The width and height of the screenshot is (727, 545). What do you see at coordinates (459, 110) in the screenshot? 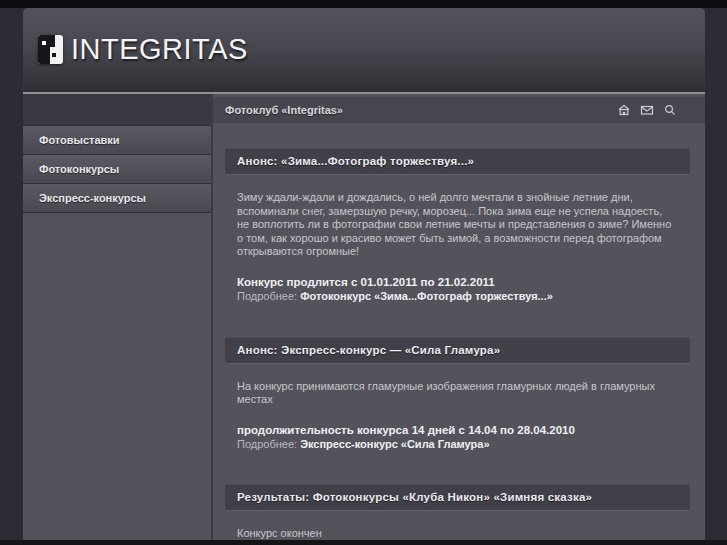
I see `content-topbar: Фотоклуб «Integritas»` at bounding box center [459, 110].